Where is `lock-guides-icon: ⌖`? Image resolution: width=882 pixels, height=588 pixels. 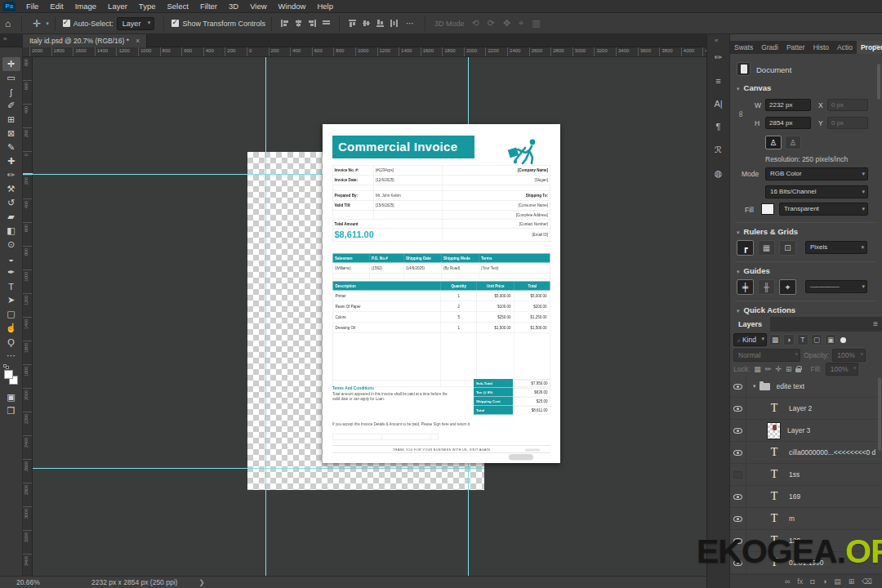 lock-guides-icon: ⌖ is located at coordinates (787, 287).